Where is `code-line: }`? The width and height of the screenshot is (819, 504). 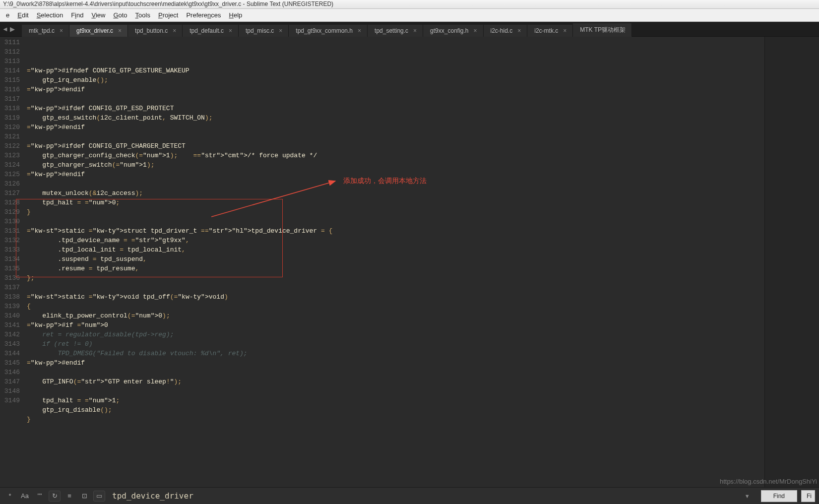 code-line: } is located at coordinates (396, 212).